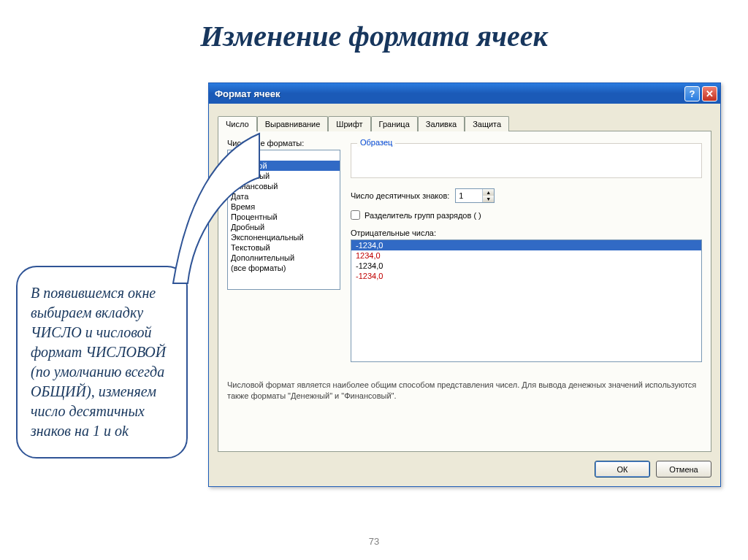 This screenshot has width=748, height=560. What do you see at coordinates (394, 124) in the screenshot?
I see `tab-border: Граница` at bounding box center [394, 124].